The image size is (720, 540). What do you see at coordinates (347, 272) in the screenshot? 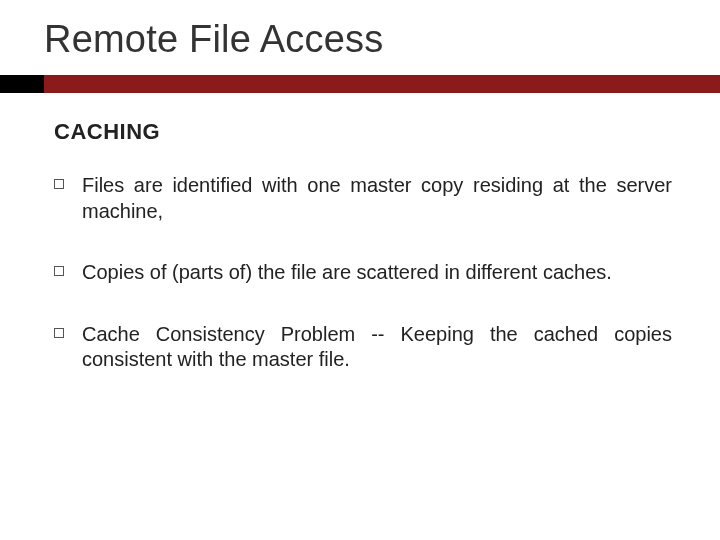
I see `bullet-text: Copies of (parts of) the file are scatte…` at bounding box center [347, 272].